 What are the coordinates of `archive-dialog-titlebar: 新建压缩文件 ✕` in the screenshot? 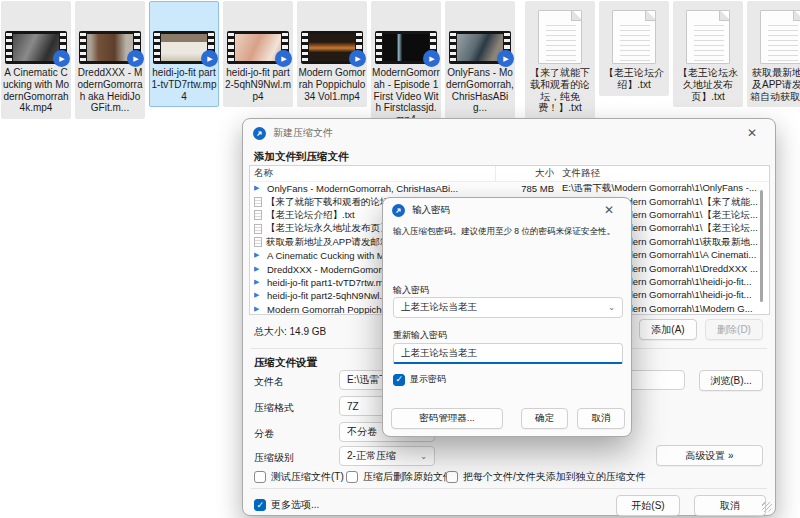 It's located at (509, 133).